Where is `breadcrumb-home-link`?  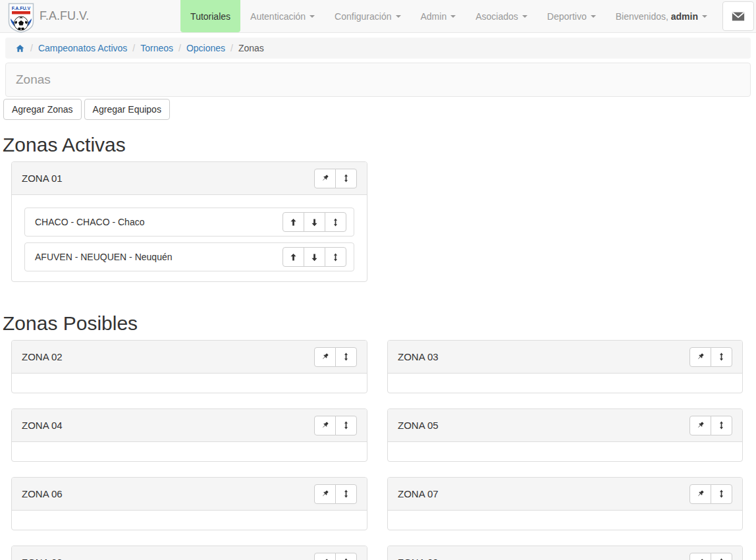
breadcrumb-home-link is located at coordinates (20, 49).